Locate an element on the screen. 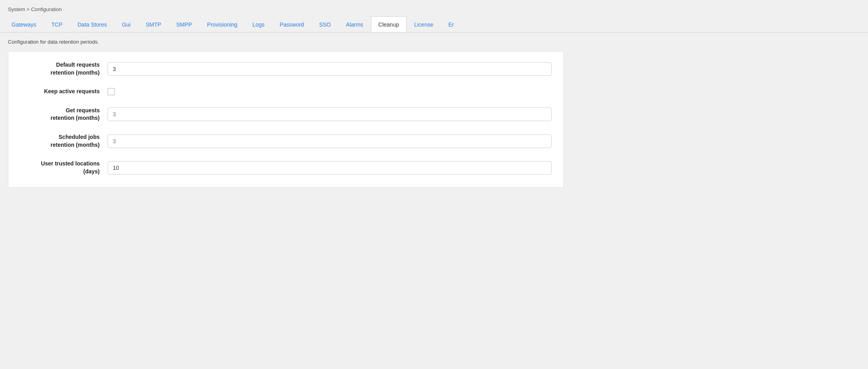 The height and width of the screenshot is (369, 868). tabs-bar: GatewaysTCPData StoresGuiSMTPSMPPProvisi… is located at coordinates (434, 25).